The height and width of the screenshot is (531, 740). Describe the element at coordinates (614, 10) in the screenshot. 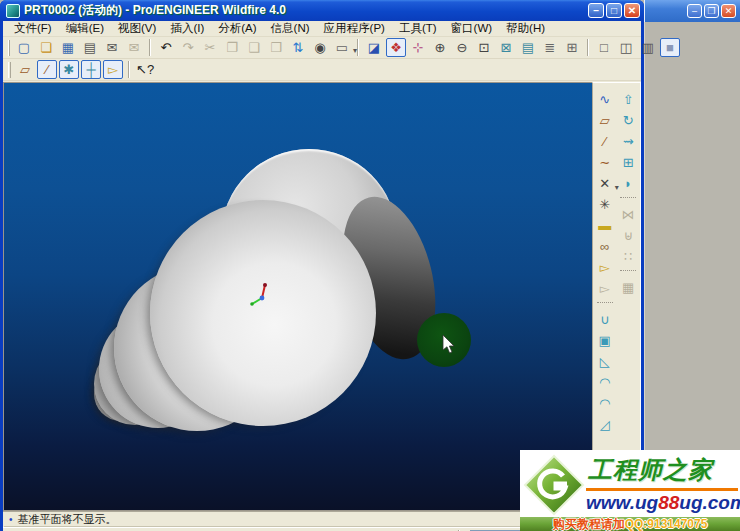

I see `maximize-button: □` at that location.